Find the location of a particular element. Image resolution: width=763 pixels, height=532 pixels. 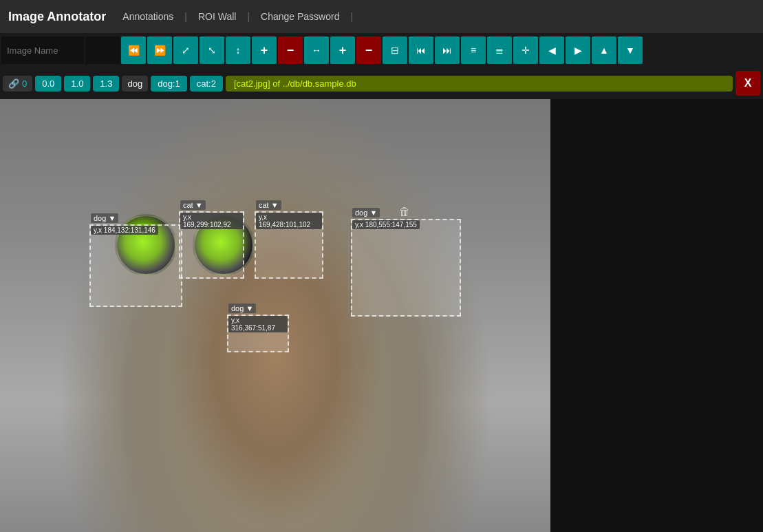

updown-button: ↕ is located at coordinates (238, 50).